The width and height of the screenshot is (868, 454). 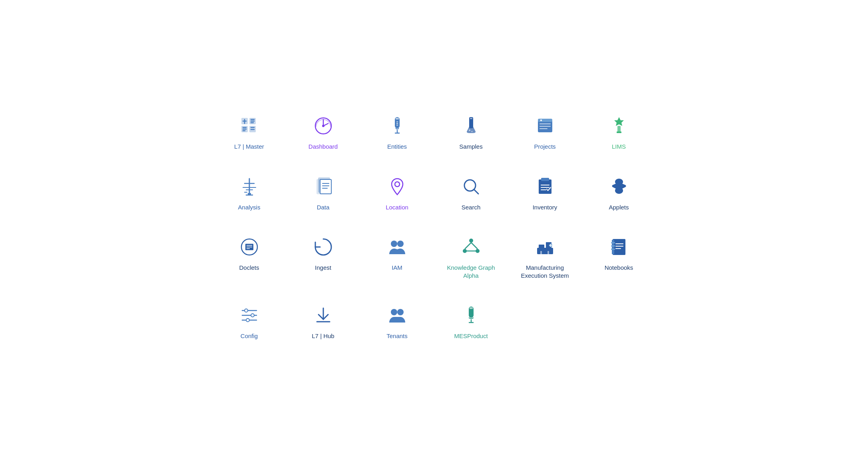 I want to click on mesproduct-icon, so click(x=471, y=315).